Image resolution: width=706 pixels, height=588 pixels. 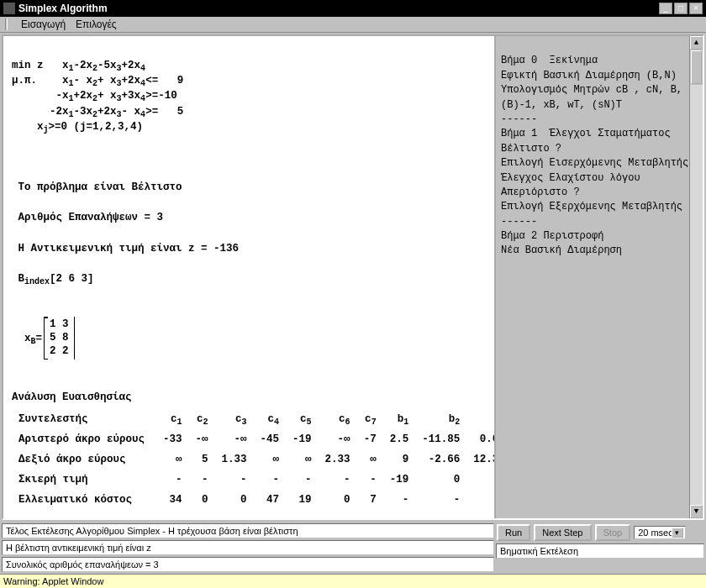 I want to click on app-icon, so click(x=9, y=8).